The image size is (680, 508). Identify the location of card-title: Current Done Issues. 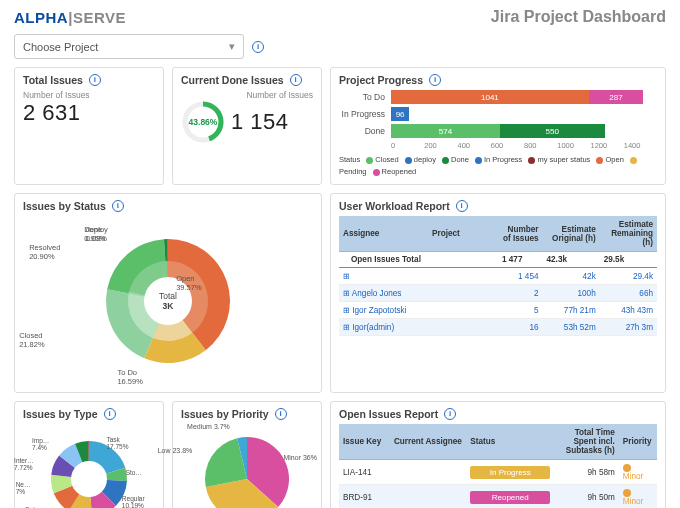
(232, 80).